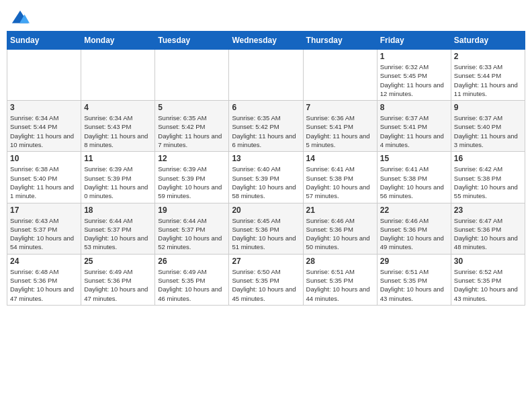 The height and width of the screenshot is (411, 532). What do you see at coordinates (488, 177) in the screenshot?
I see `calendar-cell: 16Sunrise: 6:42 AM Sunset: 5:38 PM Dayli…` at bounding box center [488, 177].